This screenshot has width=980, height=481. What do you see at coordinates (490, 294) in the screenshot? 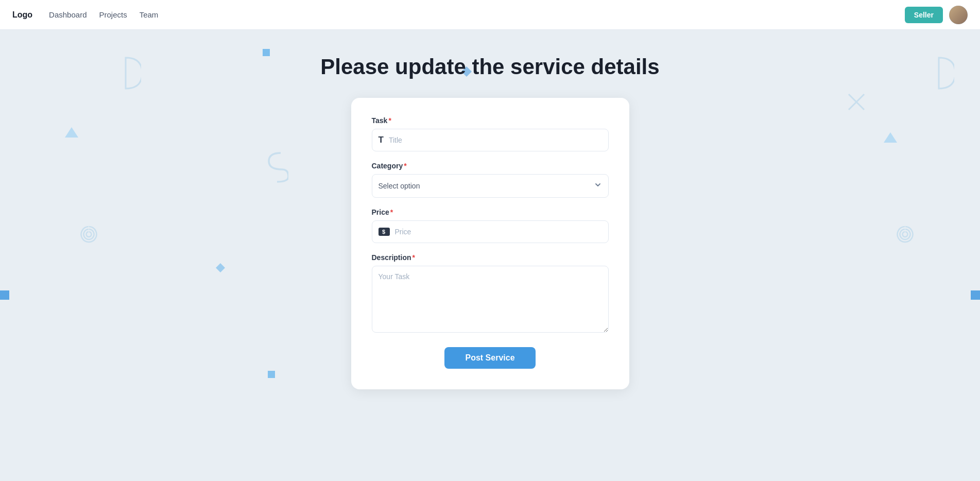
I see `description-group: Description*` at bounding box center [490, 294].